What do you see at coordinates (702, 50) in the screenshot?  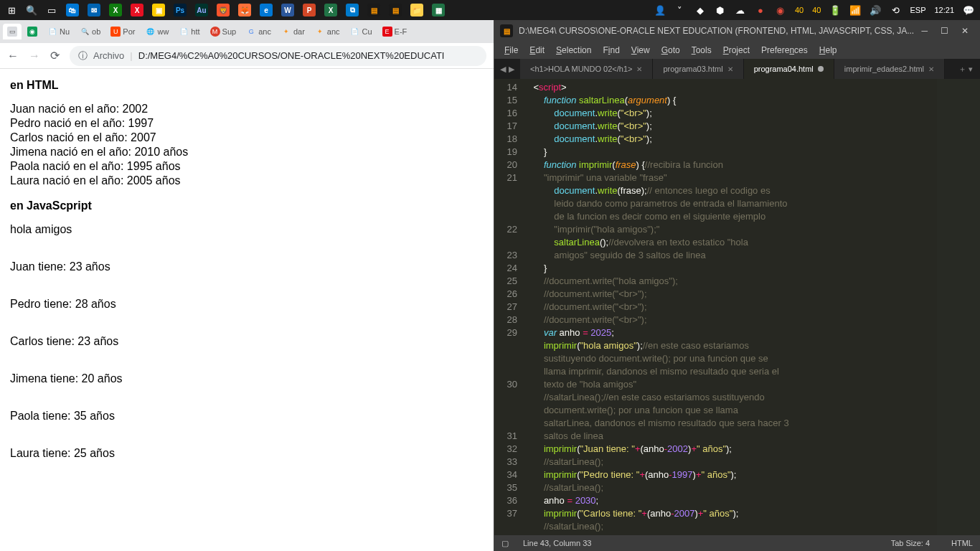 I see `menu-tools: Tools` at bounding box center [702, 50].